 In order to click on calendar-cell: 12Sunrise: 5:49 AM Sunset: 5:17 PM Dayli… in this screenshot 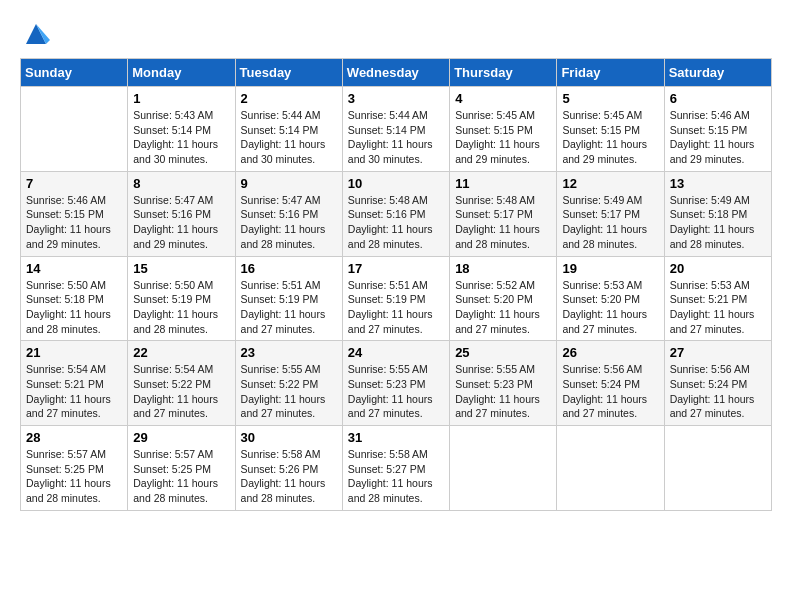, I will do `click(610, 214)`.